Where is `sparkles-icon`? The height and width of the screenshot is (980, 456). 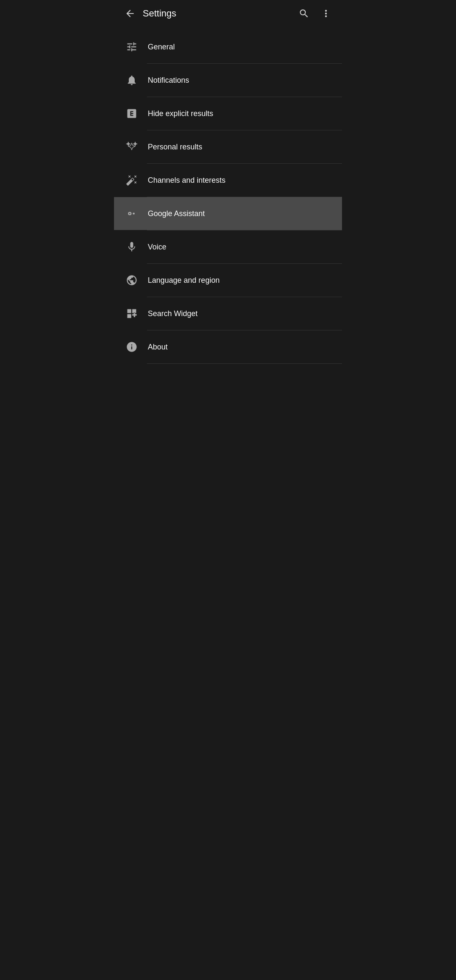
sparkles-icon is located at coordinates (132, 147).